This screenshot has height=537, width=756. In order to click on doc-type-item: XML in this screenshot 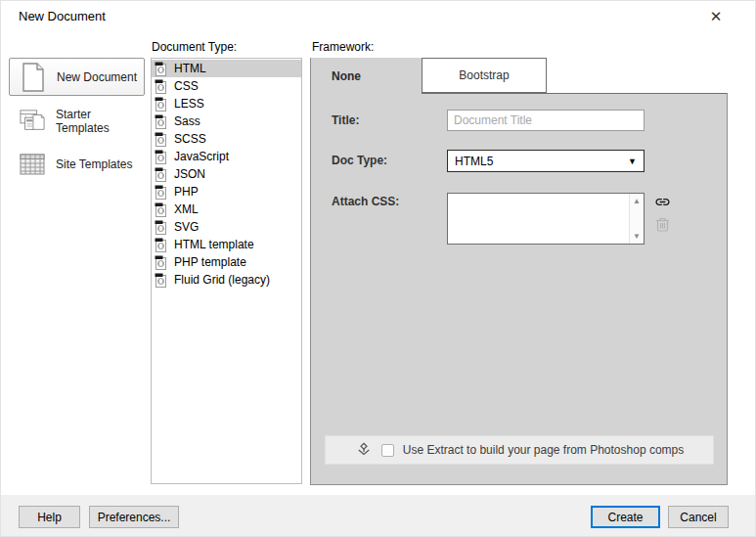, I will do `click(227, 209)`.